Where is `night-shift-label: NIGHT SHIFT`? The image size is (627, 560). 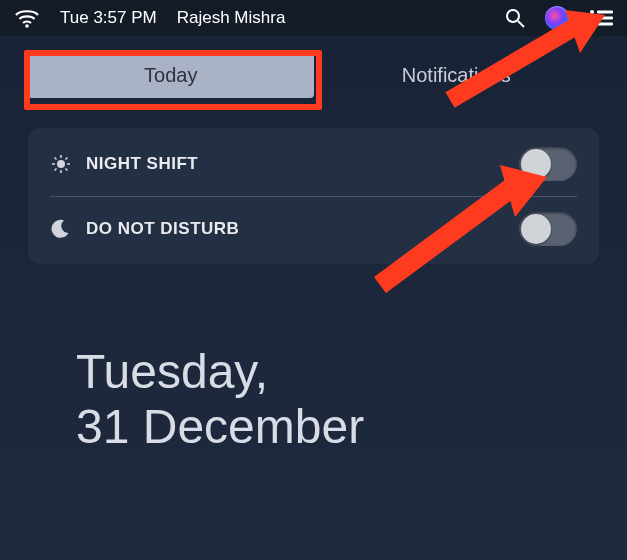
night-shift-label: NIGHT SHIFT is located at coordinates (142, 164).